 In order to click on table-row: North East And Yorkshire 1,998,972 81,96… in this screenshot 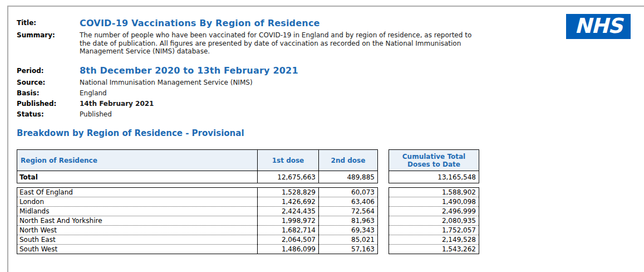, I will do `click(198, 221)`.